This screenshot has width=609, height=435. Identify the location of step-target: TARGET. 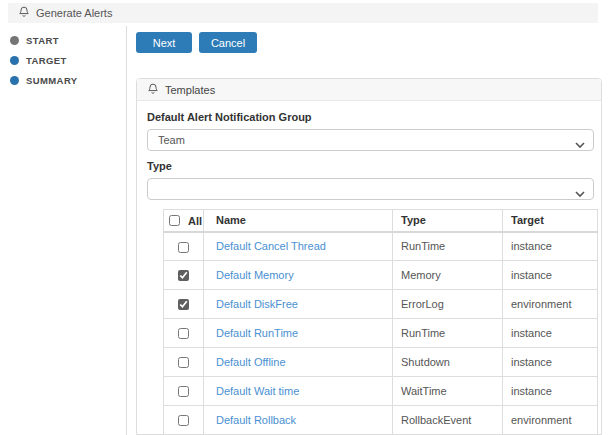
(44, 60).